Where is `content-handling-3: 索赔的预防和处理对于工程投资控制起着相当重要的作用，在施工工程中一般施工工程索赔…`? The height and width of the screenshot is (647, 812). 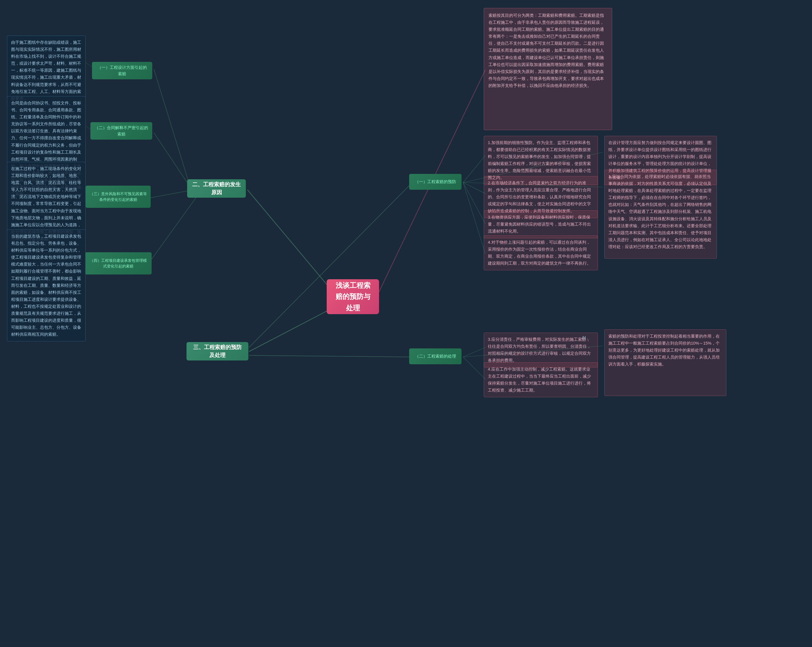
content-handling-3: 索赔的预防和处理对于工程投资控制起着相当重要的作用，在施工工程中一般施工工程索赔… is located at coordinates (665, 363).